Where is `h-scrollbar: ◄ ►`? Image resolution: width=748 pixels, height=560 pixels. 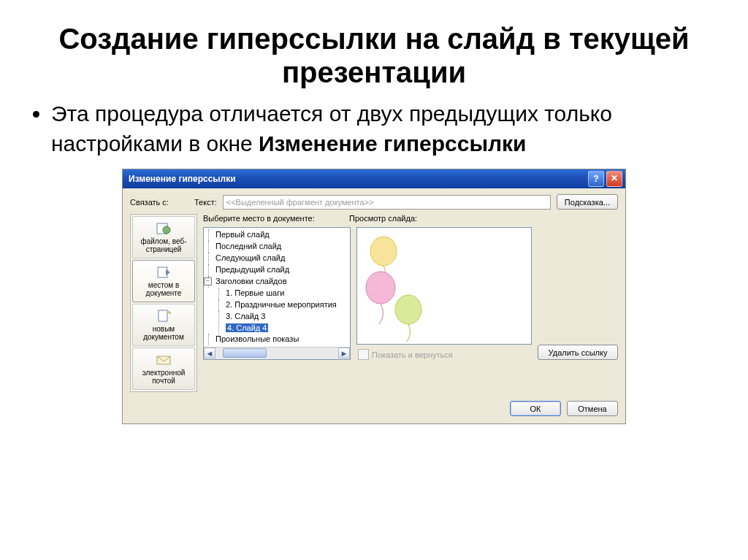 h-scrollbar: ◄ ► is located at coordinates (277, 353).